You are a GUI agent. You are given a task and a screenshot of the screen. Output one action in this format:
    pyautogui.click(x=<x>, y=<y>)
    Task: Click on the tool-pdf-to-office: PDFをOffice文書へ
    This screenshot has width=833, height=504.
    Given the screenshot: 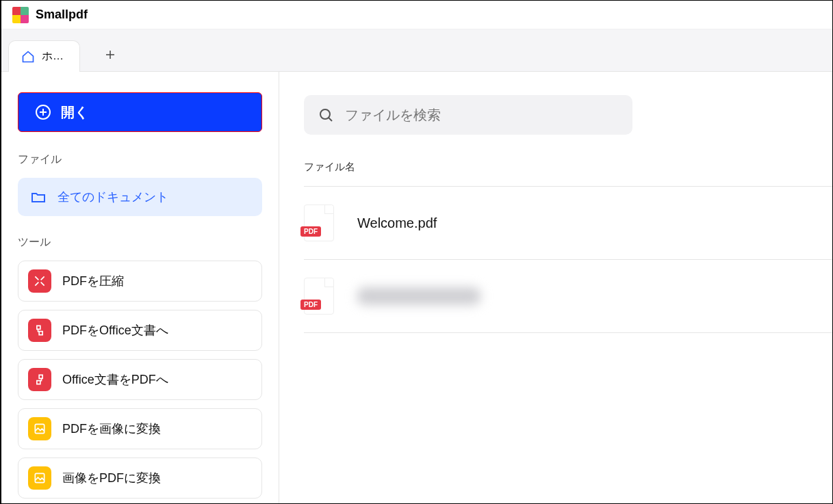 What is the action you would take?
    pyautogui.click(x=140, y=330)
    